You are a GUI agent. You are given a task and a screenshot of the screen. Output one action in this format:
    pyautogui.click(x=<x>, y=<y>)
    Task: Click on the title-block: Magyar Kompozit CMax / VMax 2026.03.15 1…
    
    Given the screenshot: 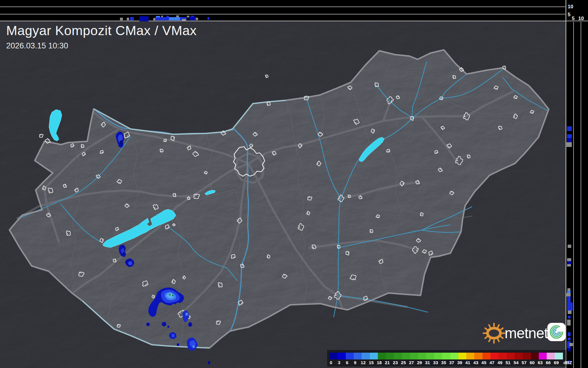 What is the action you would take?
    pyautogui.click(x=101, y=37)
    